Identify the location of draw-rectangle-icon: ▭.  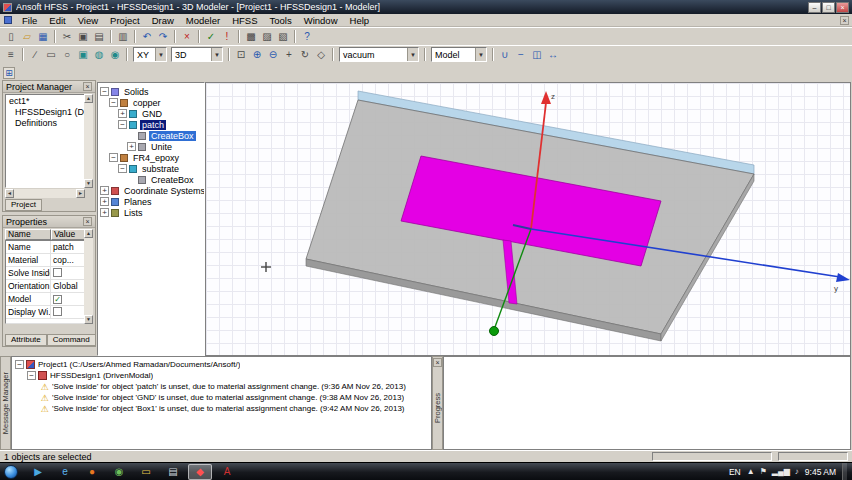
(51, 55).